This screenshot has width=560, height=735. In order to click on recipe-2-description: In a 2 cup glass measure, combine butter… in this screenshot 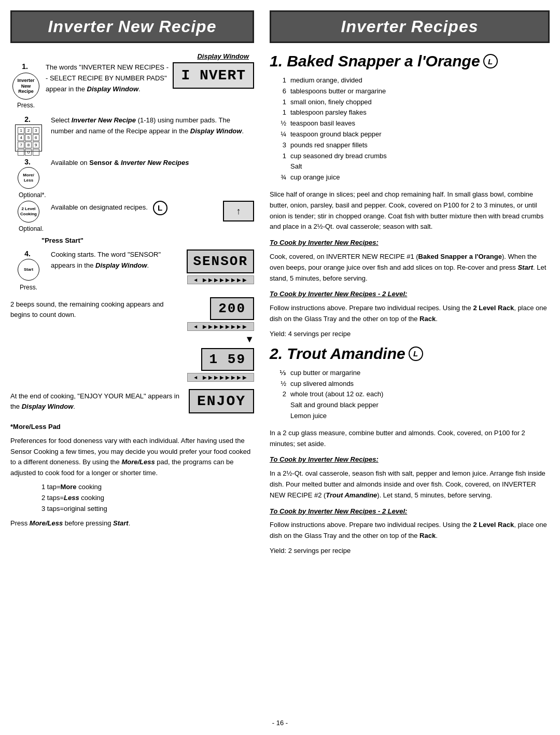, I will do `click(410, 439)`.